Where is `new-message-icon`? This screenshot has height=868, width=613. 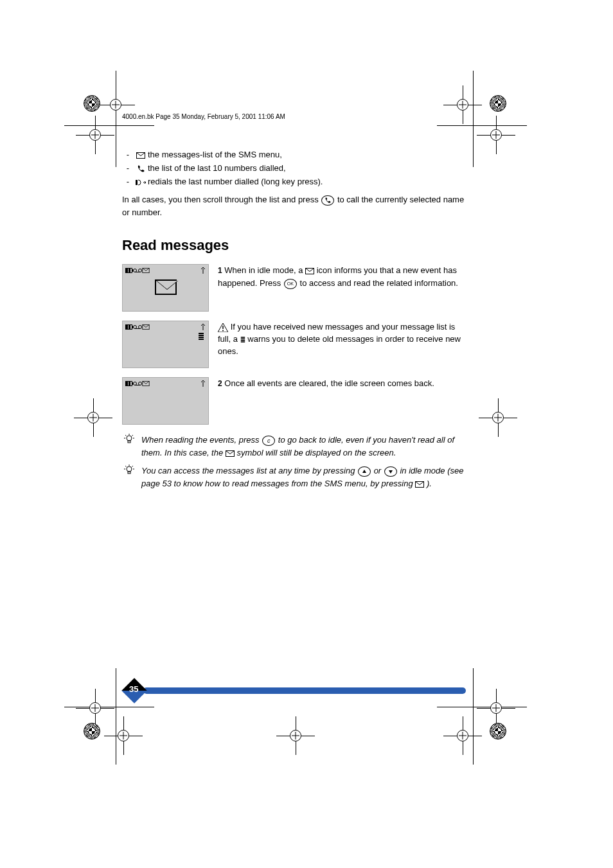 new-message-icon is located at coordinates (166, 287).